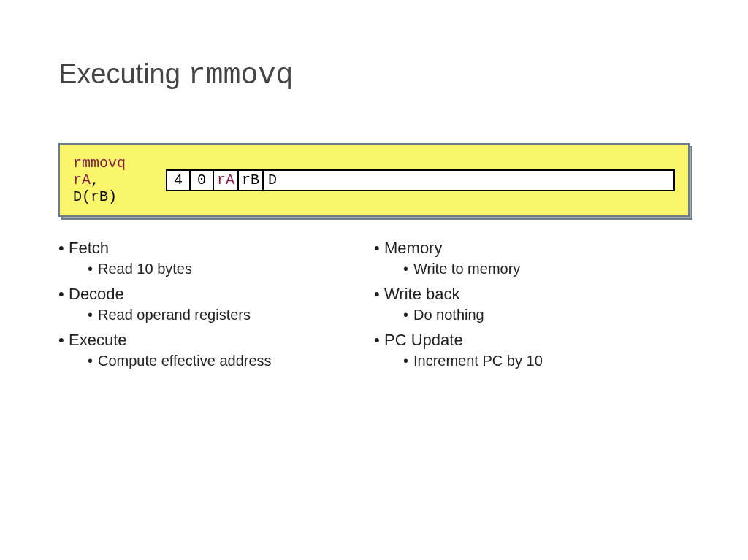 This screenshot has height=560, width=748. I want to click on operand-sep: ,, so click(95, 180).